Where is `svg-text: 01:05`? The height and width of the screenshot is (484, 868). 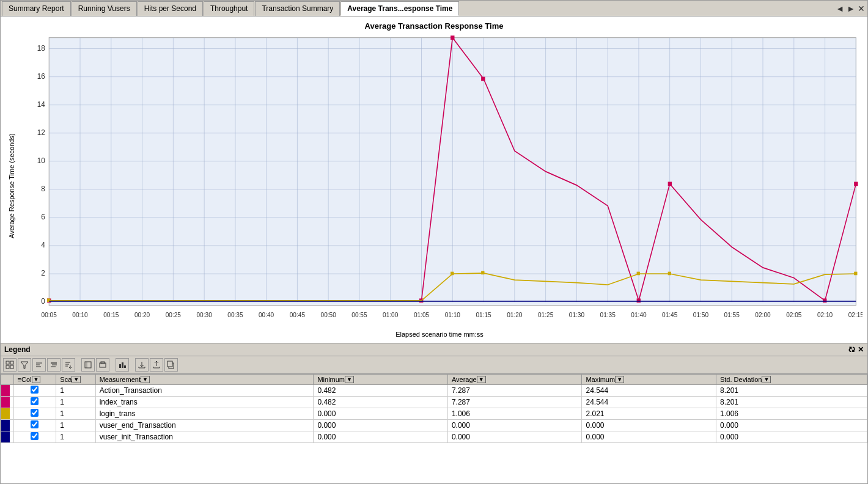
svg-text: 01:05 is located at coordinates (422, 315).